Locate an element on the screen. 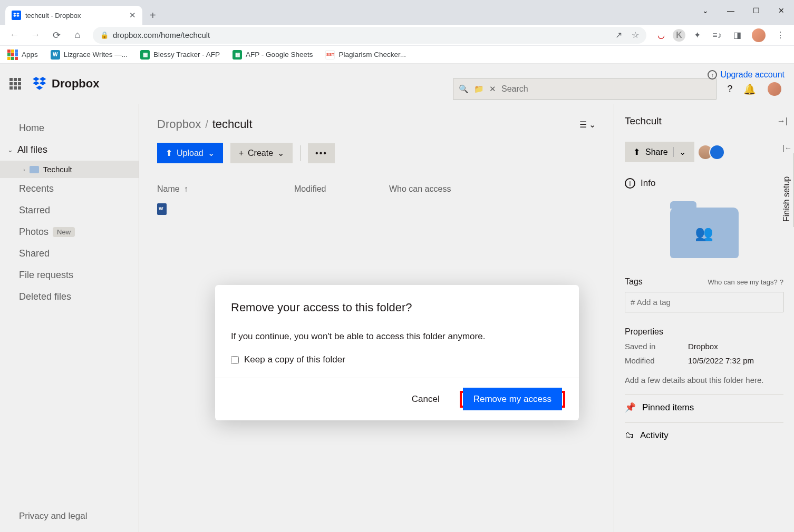 This screenshot has width=794, height=532. checkbox-input is located at coordinates (235, 360).